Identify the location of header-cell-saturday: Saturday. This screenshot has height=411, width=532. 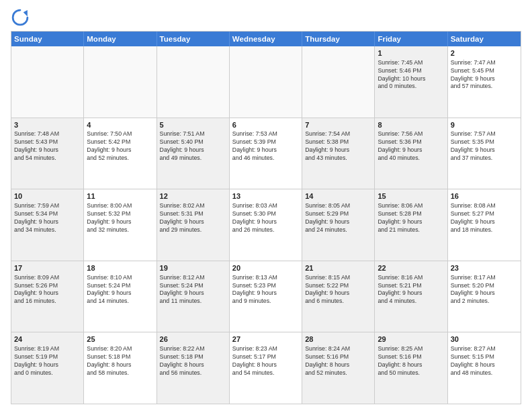
(484, 39).